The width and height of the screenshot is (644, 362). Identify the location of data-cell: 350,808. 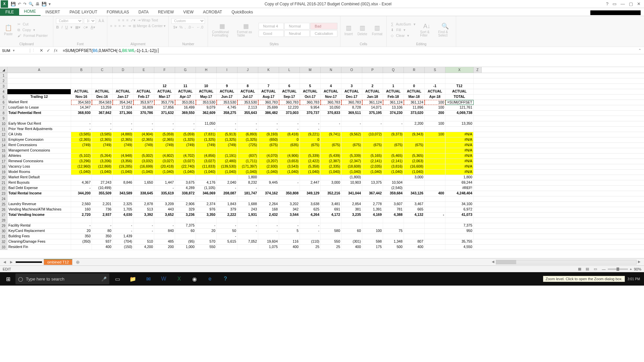
(289, 194).